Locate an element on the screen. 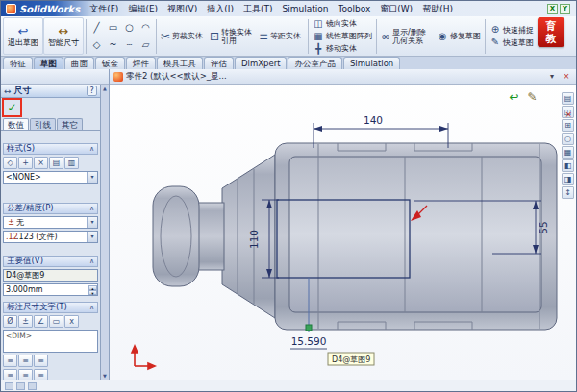 The image size is (577, 392). tab-sheet-metal: 钣金 is located at coordinates (110, 63).